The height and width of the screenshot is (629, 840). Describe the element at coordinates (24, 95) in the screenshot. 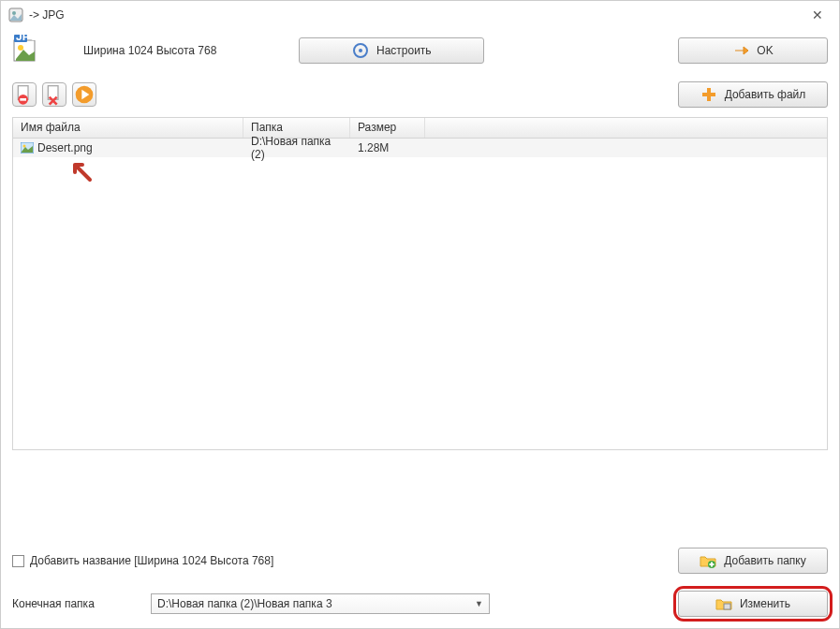

I see `remove-button` at that location.